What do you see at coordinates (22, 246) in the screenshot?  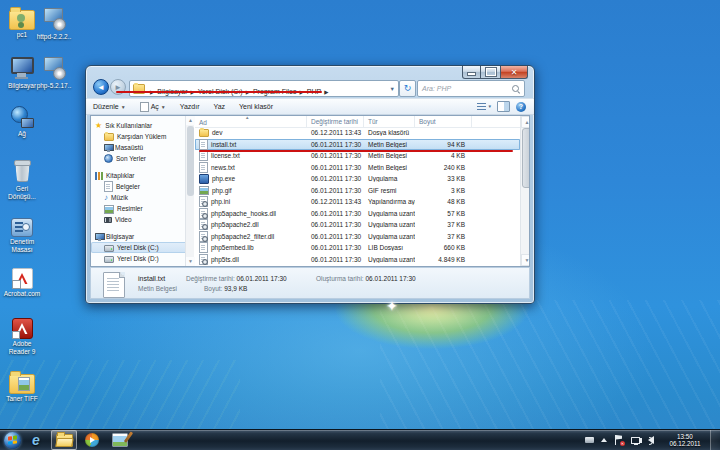 I see `desktop-icon-label: Denetim Masası` at bounding box center [22, 246].